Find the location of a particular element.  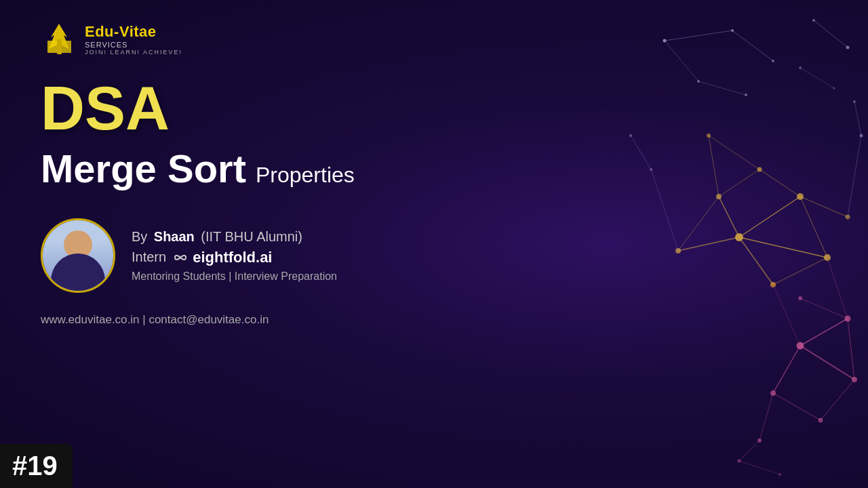

subtitle-line: Merge Sort Properties is located at coordinates (237, 168).